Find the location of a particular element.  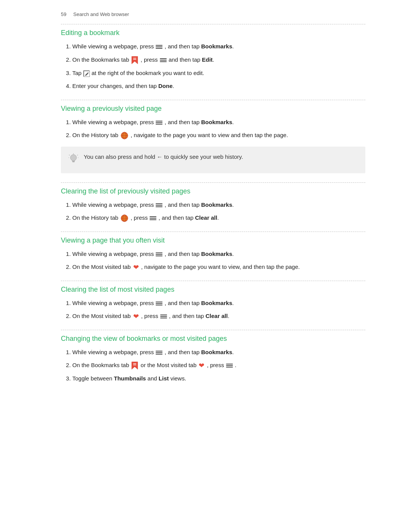

step-3-2: On the History tab , press , and then ta… is located at coordinates (219, 218).